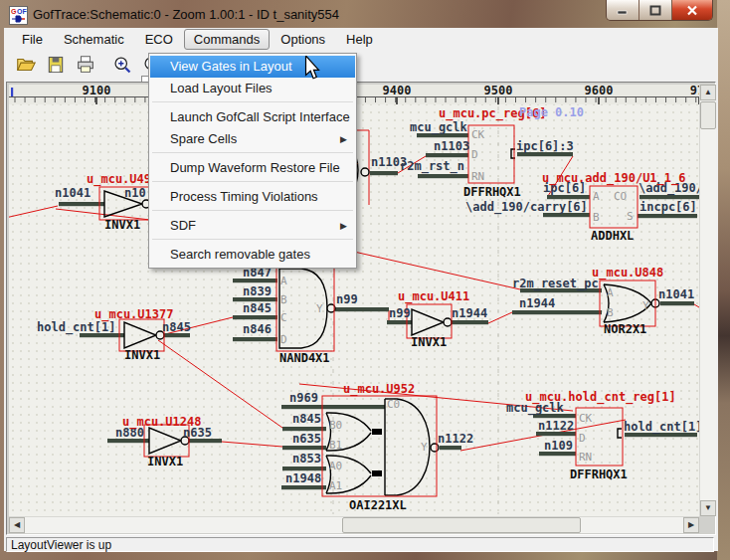  Describe the element at coordinates (253, 197) in the screenshot. I see `menu-item-process-timing-violations: Process Timing Violations` at that location.